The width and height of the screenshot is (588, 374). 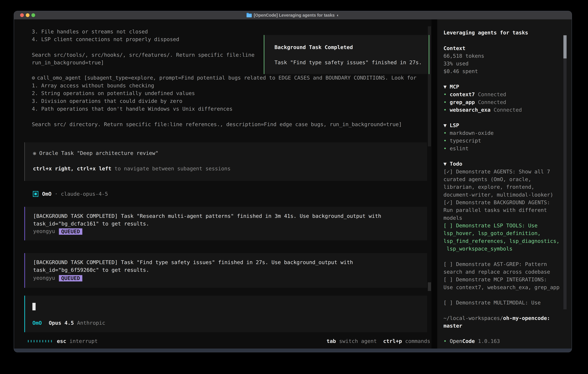 I want to click on oracle-task-card: ◉ Oracle Task "Deep architecture review"…, so click(x=226, y=162).